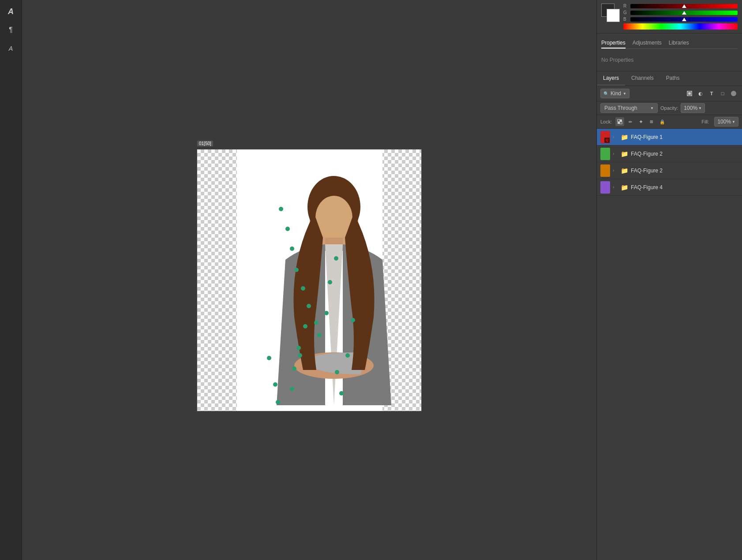  Describe the element at coordinates (726, 122) in the screenshot. I see `fill-dropdown: 100% ▼` at that location.